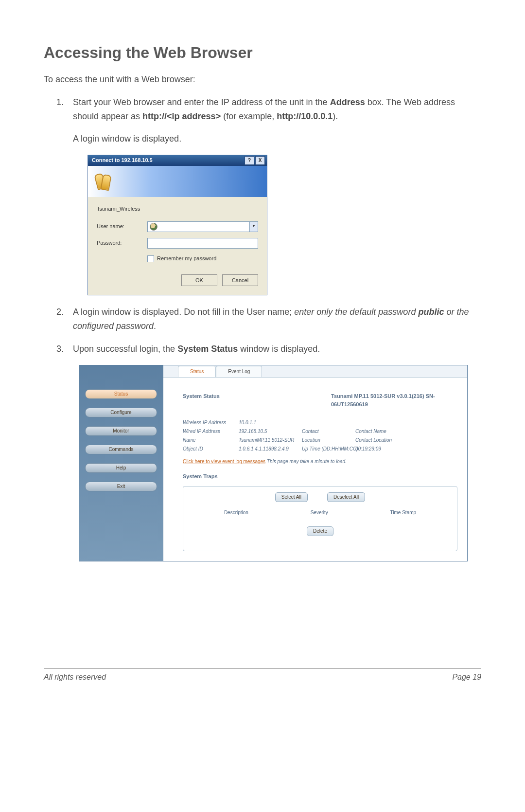  I want to click on info-value: TsunamiMP.11 5012-SUR, so click(270, 440).